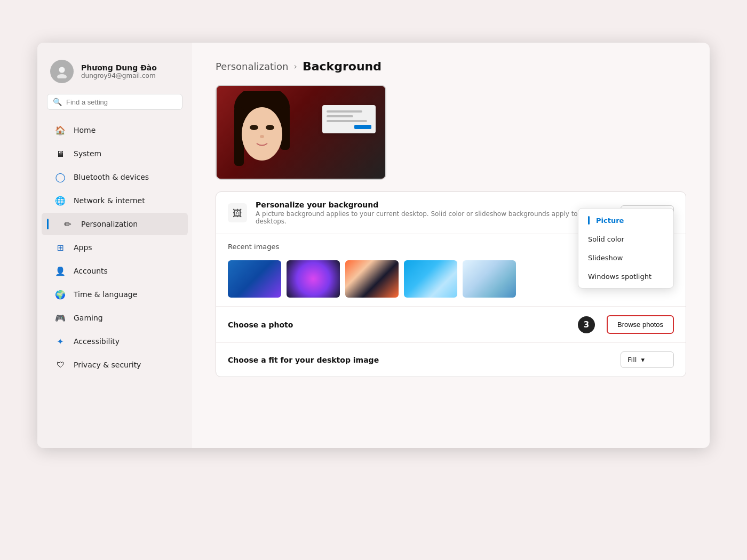 Image resolution: width=747 pixels, height=560 pixels. Describe the element at coordinates (119, 76) in the screenshot. I see `user-email: dungroy94@gmail.com` at that location.